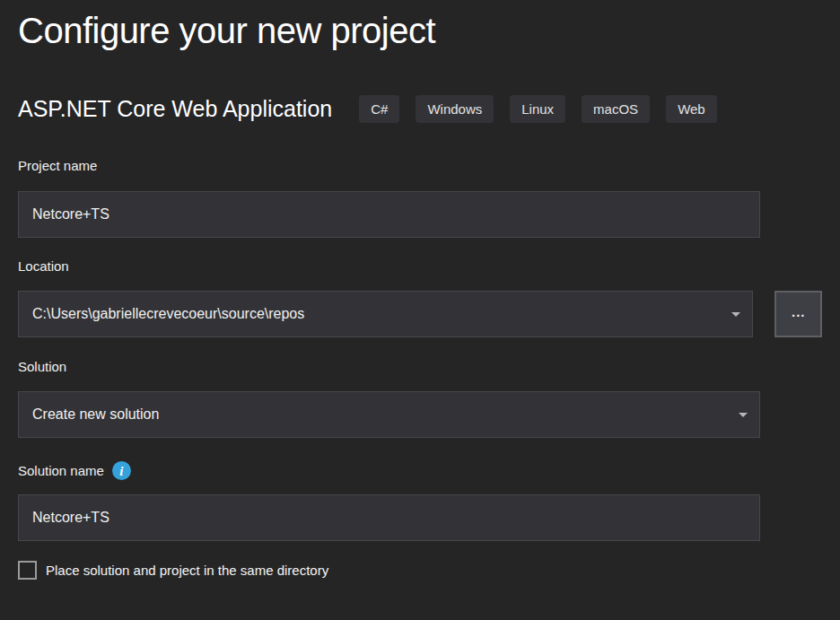 This screenshot has width=840, height=620. What do you see at coordinates (420, 166) in the screenshot?
I see `project-name-label: Project name` at bounding box center [420, 166].